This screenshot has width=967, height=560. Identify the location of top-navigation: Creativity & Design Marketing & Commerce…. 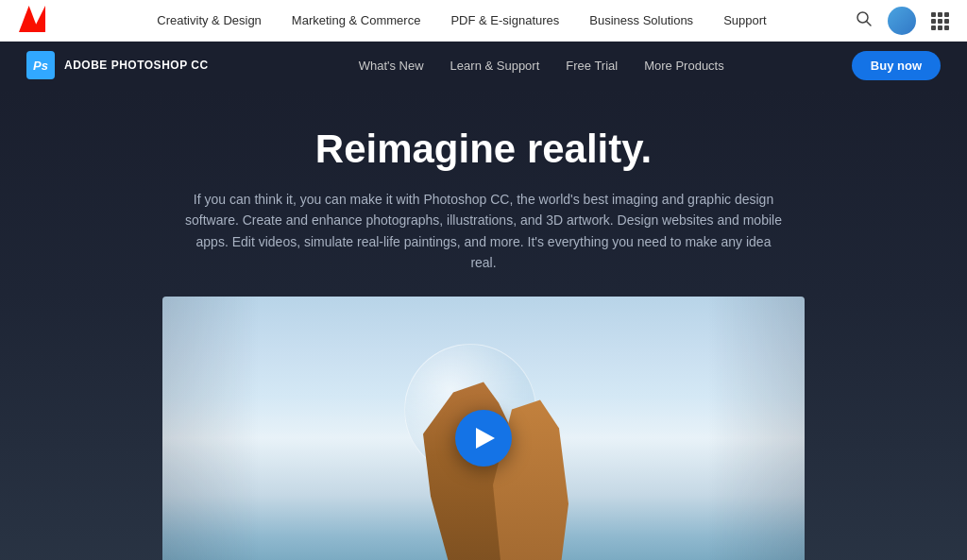
(484, 21).